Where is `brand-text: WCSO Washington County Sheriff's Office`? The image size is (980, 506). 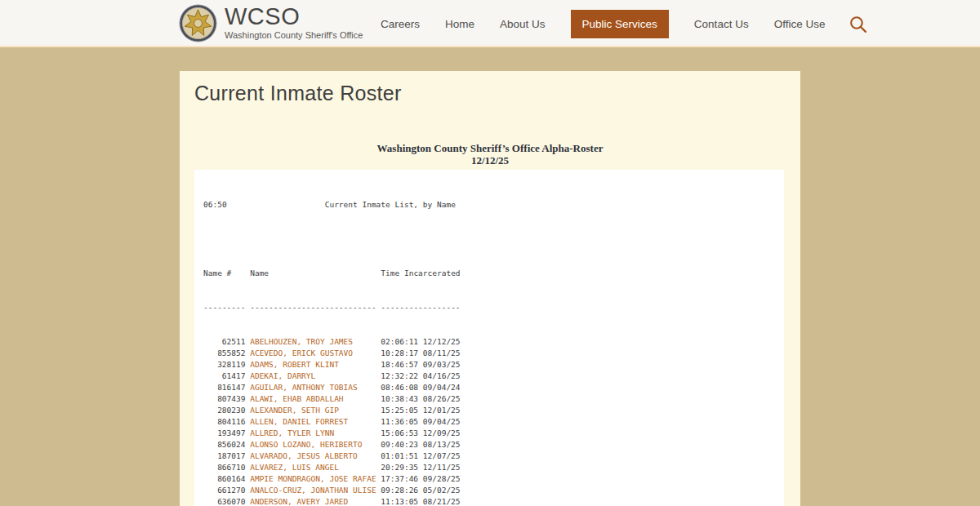
brand-text: WCSO Washington County Sheriff's Office is located at coordinates (294, 22).